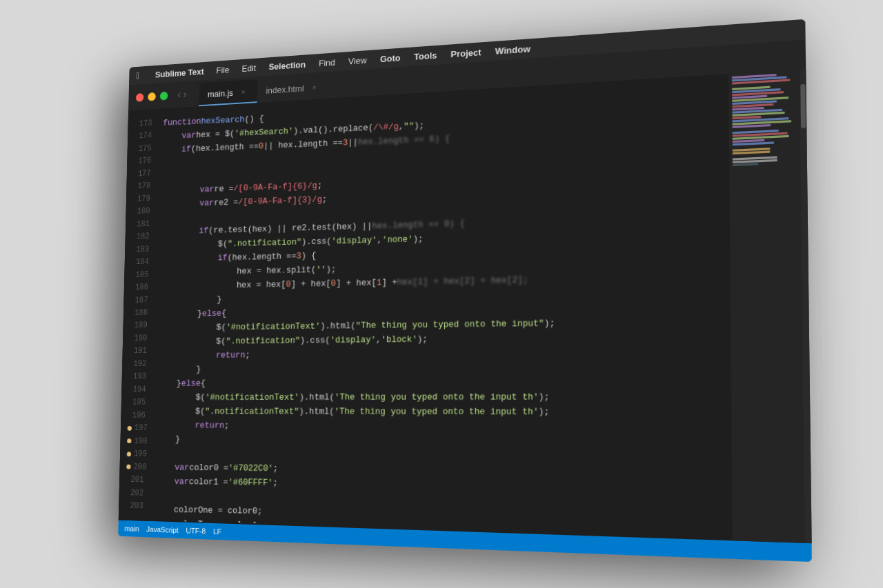 This screenshot has height=588, width=883. What do you see at coordinates (315, 87) in the screenshot?
I see `tab-close-index-html: ×` at bounding box center [315, 87].